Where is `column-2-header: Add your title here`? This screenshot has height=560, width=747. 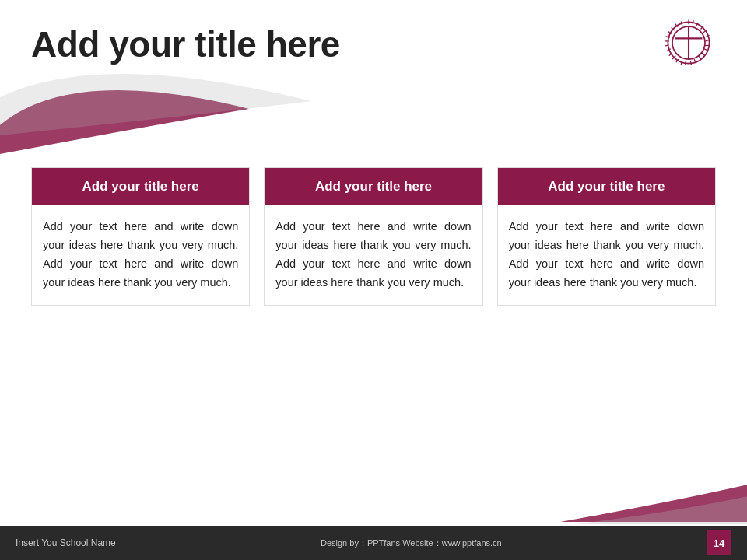
column-2-header: Add your title here is located at coordinates (374, 187).